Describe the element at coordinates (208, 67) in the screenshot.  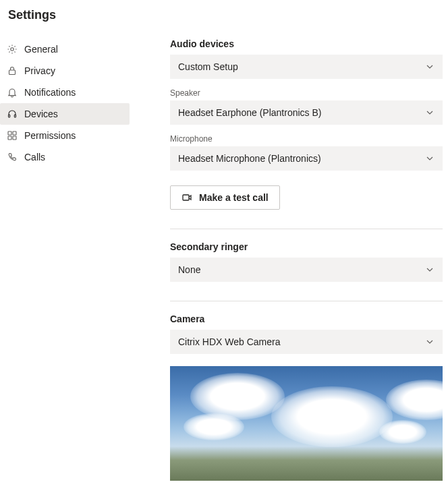
I see `dropdown-value: Custom Setup` at that location.